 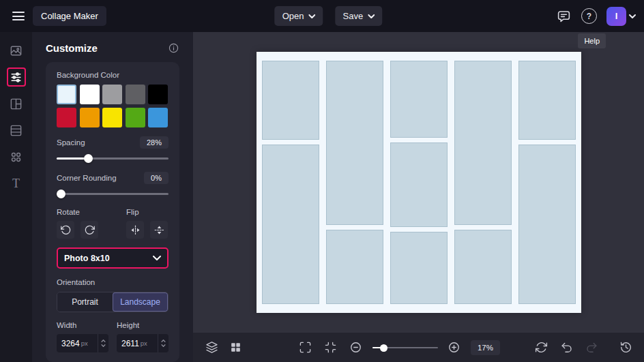 What do you see at coordinates (113, 224) in the screenshot?
I see `rotate-flip-row: Rotate` at bounding box center [113, 224].